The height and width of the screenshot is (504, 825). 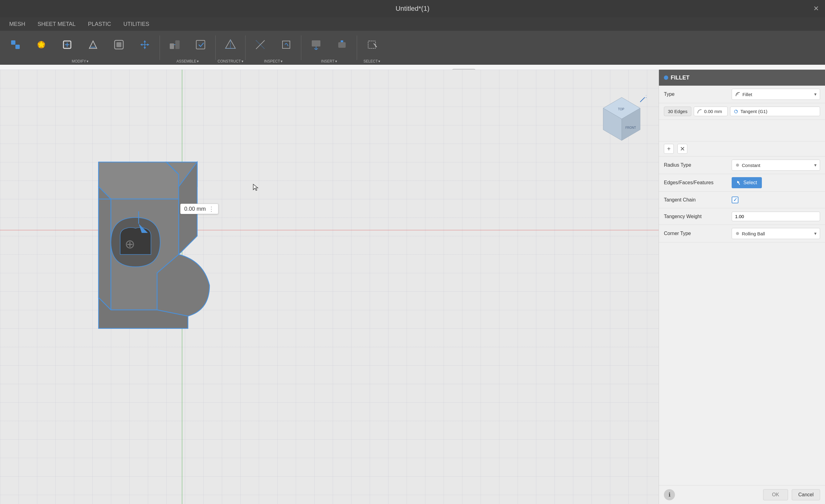 I want to click on edges-faces-control: Select, so click(x=776, y=183).